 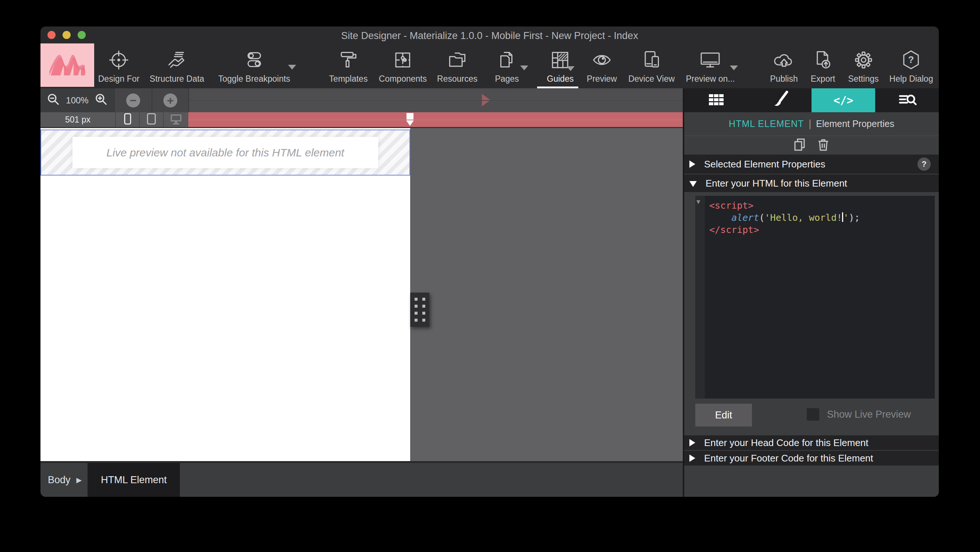 What do you see at coordinates (869, 415) in the screenshot?
I see `show-live-preview-label: Show Live Preview` at bounding box center [869, 415].